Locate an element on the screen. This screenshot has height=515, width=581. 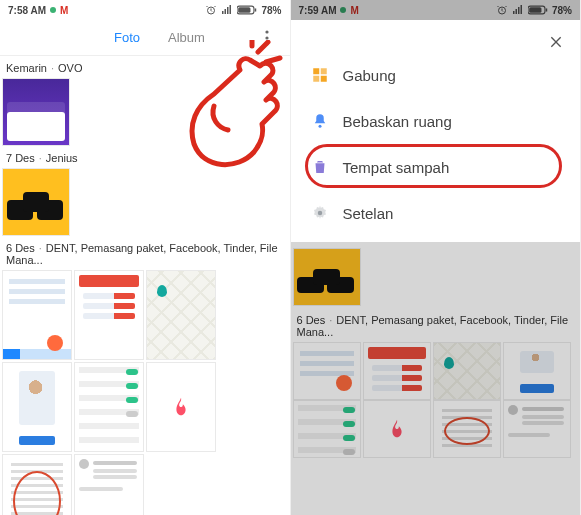
bell-icon is located at coordinates (320, 121).